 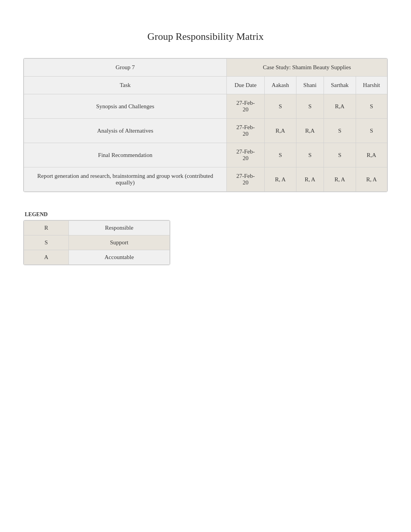 I want to click on legend-code: A, so click(x=46, y=257).